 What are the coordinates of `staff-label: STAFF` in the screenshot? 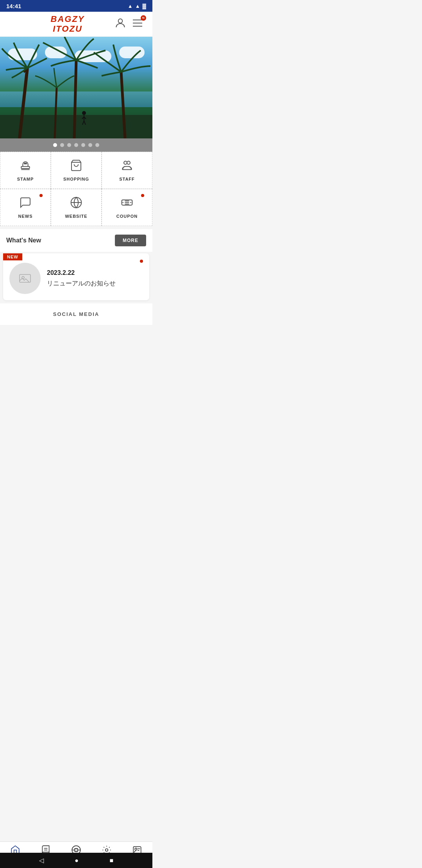 It's located at (127, 179).